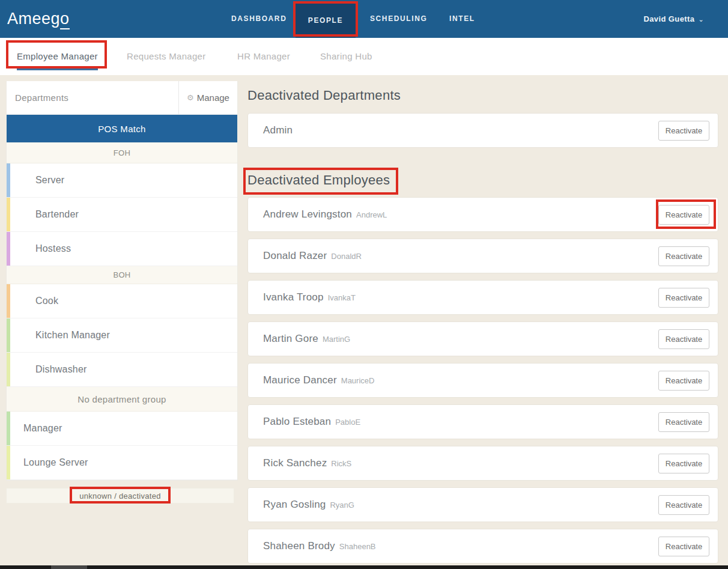 This screenshot has width=728, height=569. I want to click on department-name: Bartender, so click(43, 215).